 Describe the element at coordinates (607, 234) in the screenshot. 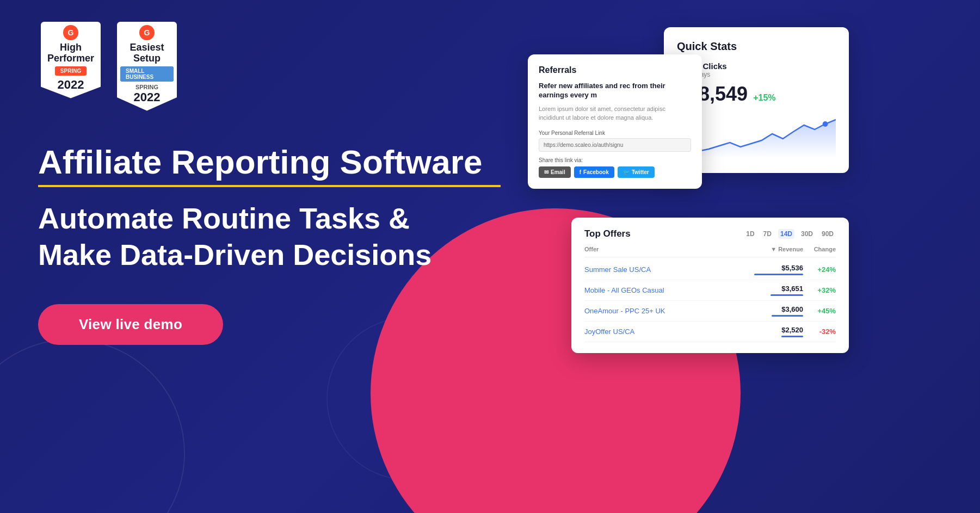

I see `top-offers-title: Top Offers` at that location.